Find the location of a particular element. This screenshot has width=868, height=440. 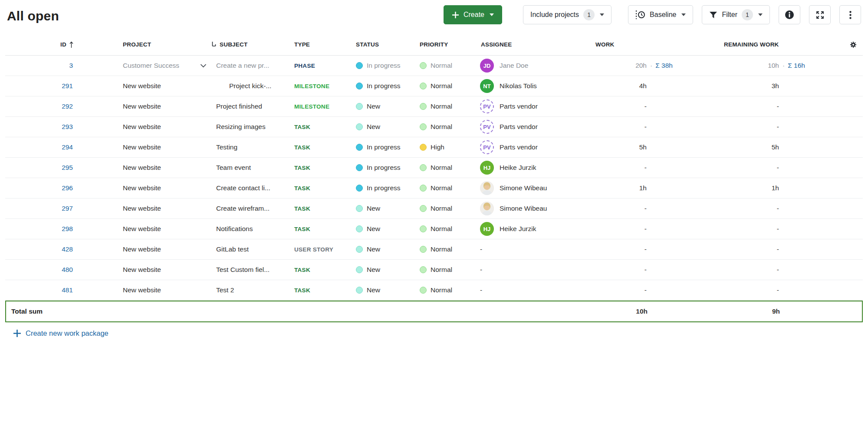

column-header-subject-label: SUBJECT is located at coordinates (233, 44).